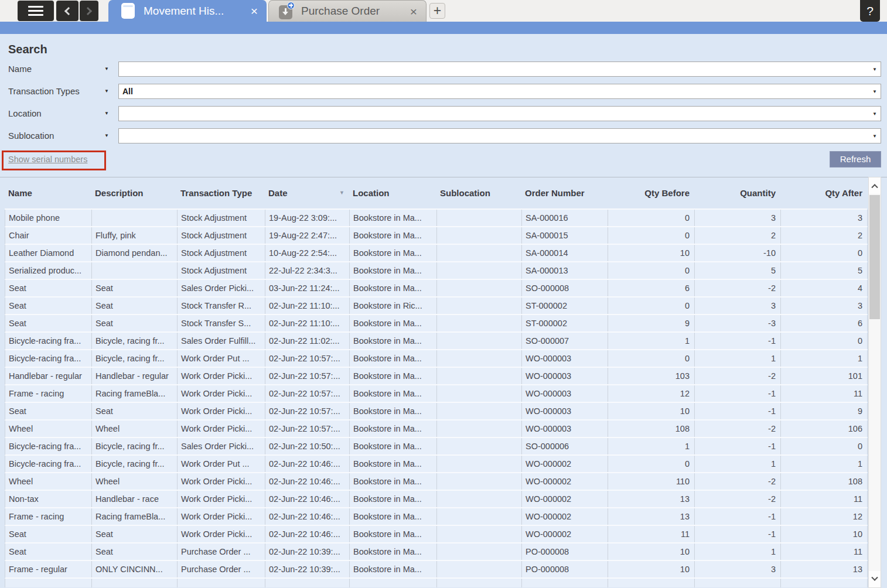 This screenshot has width=887, height=588. I want to click on table-row: Serialized produc...Stock Adjustment22-J…, so click(436, 271).